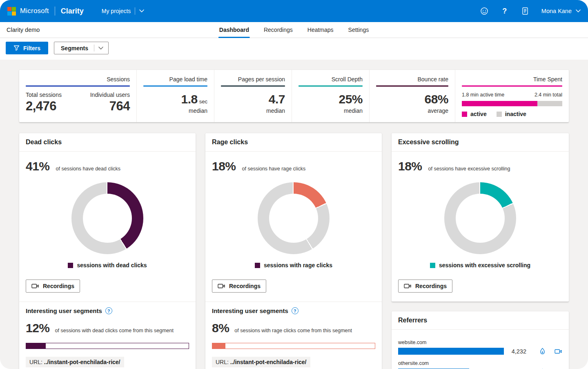 This screenshot has width=588, height=369. What do you see at coordinates (484, 11) in the screenshot?
I see `smiley-feedback-icon` at bounding box center [484, 11].